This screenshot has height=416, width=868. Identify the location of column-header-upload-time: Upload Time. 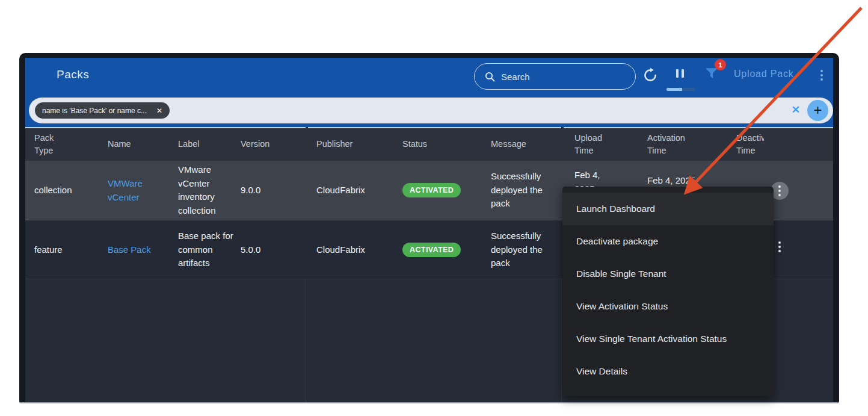
(596, 144).